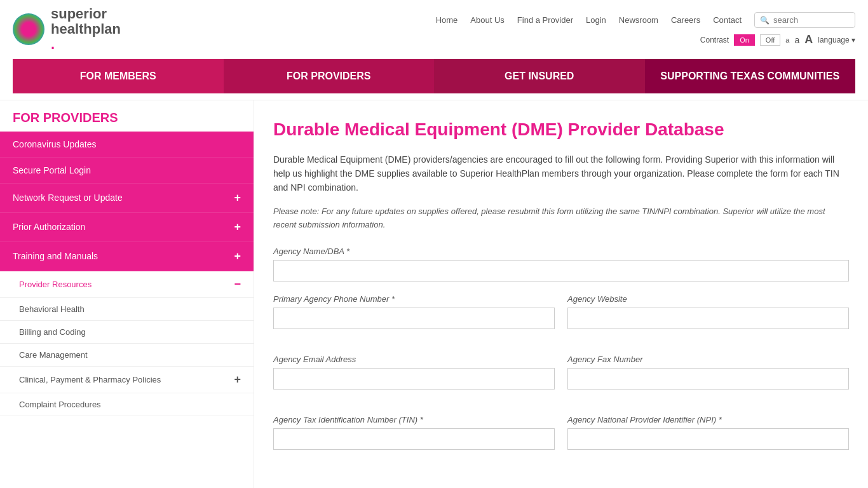 This screenshot has height=488, width=868. What do you see at coordinates (561, 318) in the screenshot?
I see `phone-website-row: Primary Agency Phone Number * Agency Web…` at bounding box center [561, 318].